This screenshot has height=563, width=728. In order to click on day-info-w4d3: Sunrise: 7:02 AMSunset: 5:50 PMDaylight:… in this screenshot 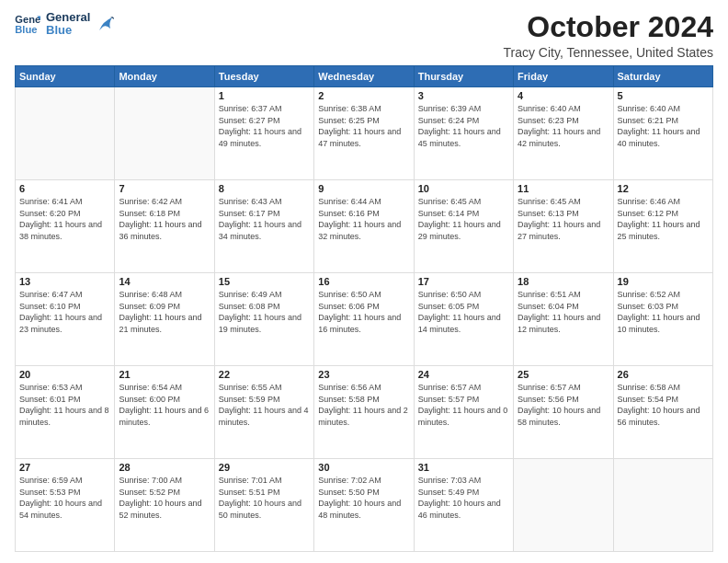, I will do `click(364, 498)`.